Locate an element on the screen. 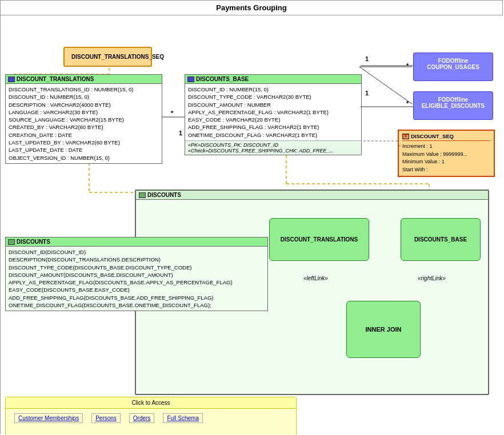  seq2-header: 1,2 DISCOUNT_SEQ is located at coordinates (446, 137).